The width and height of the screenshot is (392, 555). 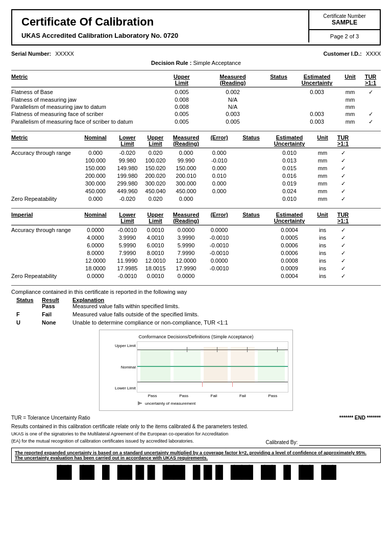 What do you see at coordinates (323, 141) in the screenshot?
I see `s2-col-unit: Unit` at bounding box center [323, 141].